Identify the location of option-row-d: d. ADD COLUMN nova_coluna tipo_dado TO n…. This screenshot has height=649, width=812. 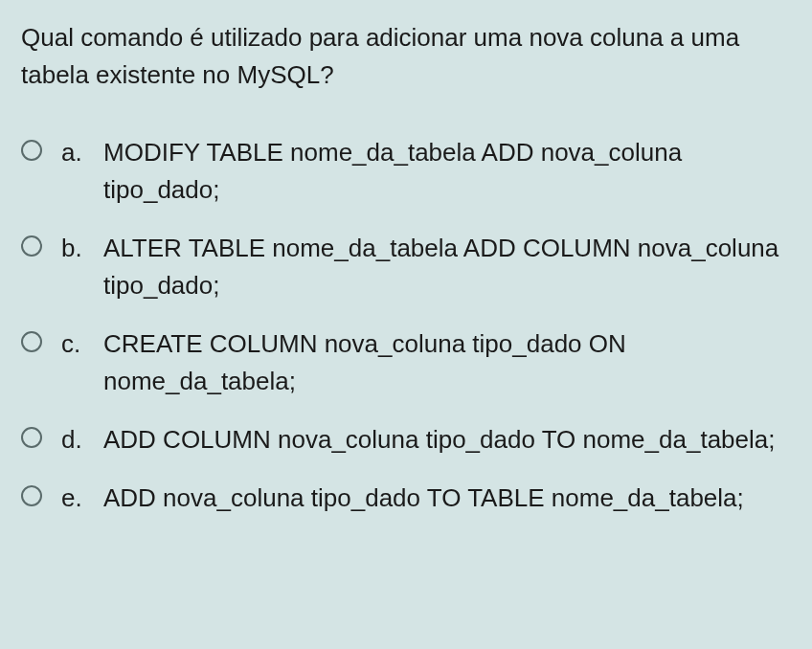
(406, 440).